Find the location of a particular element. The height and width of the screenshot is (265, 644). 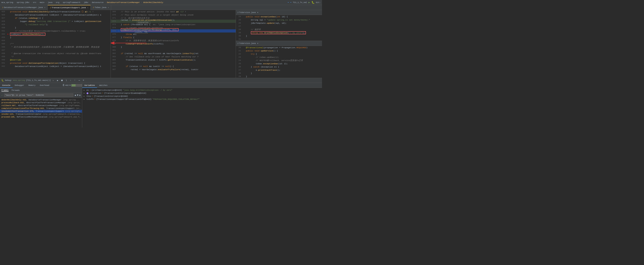

editor-left-pane: 425 protected void doSetRollbackOnly(Def… is located at coordinates (56, 44).